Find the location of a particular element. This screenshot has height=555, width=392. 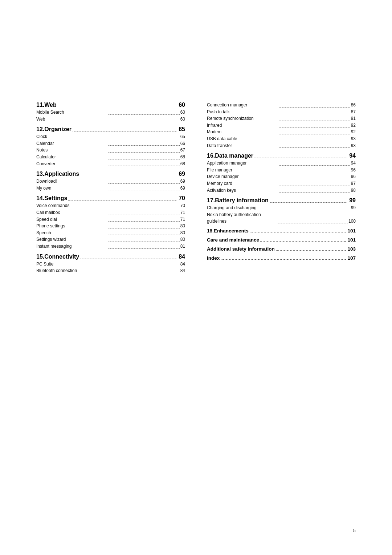

heading-applications-page: 69 is located at coordinates (182, 174).